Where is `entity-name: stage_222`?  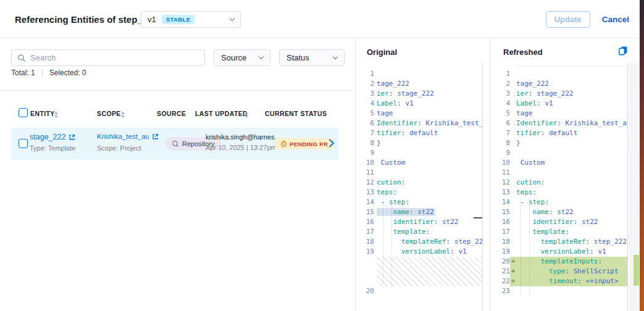
entity-name: stage_222 is located at coordinates (48, 137).